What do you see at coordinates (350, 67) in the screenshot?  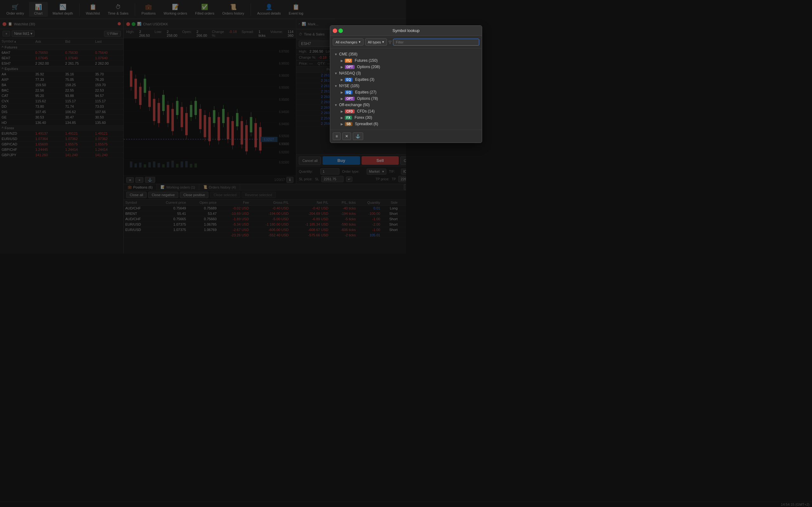 I see `cme-opt-badge: OPT` at bounding box center [350, 67].